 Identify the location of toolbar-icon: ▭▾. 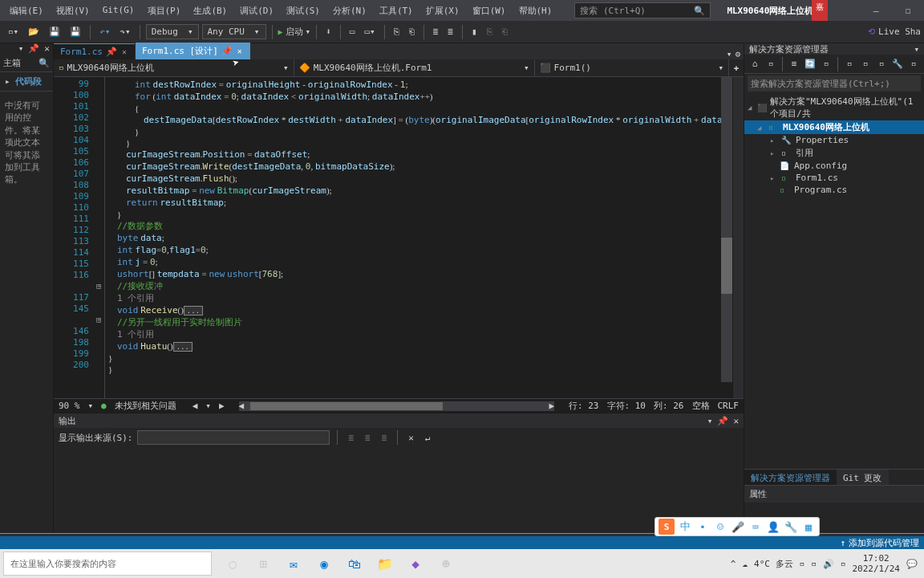
(369, 32).